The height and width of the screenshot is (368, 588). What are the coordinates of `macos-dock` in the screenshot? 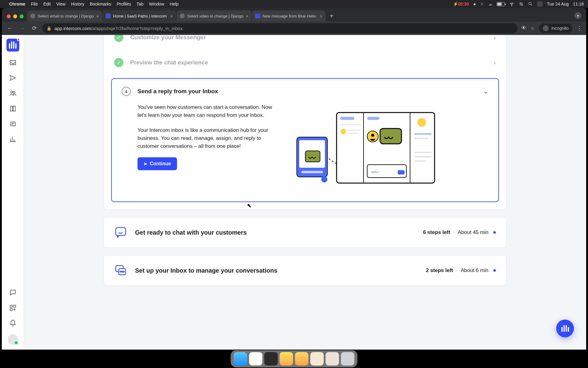 It's located at (294, 359).